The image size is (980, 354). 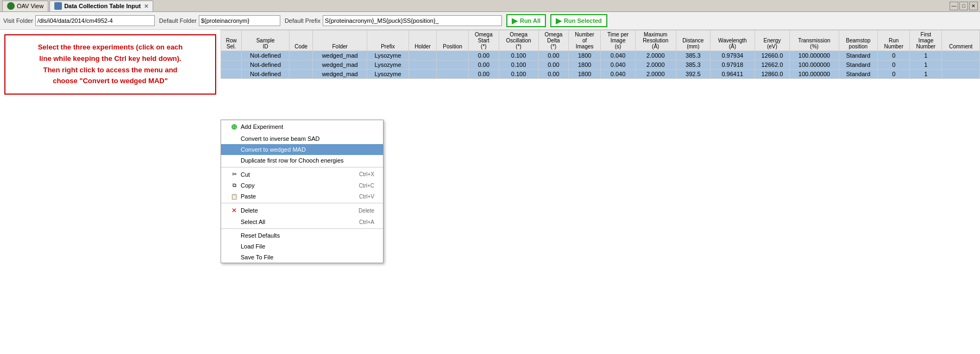 What do you see at coordinates (25, 6) in the screenshot?
I see `tab-oav: OAV View` at bounding box center [25, 6].